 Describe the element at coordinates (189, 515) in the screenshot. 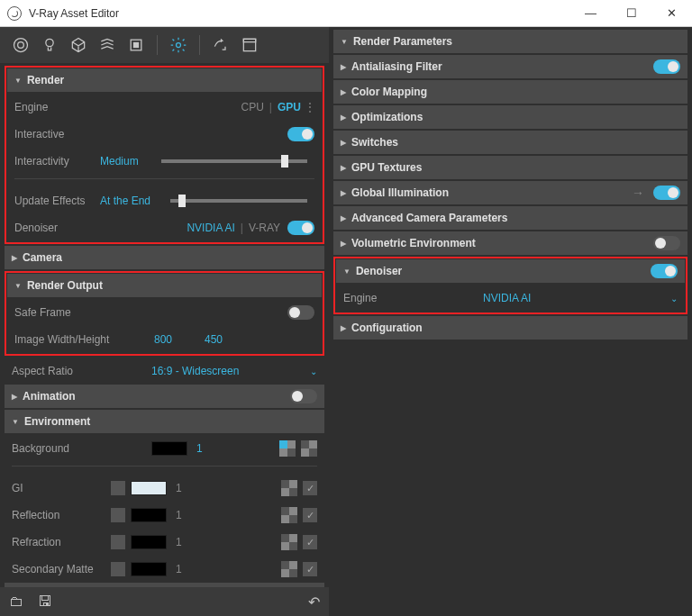

I see `refl-value: 1` at that location.